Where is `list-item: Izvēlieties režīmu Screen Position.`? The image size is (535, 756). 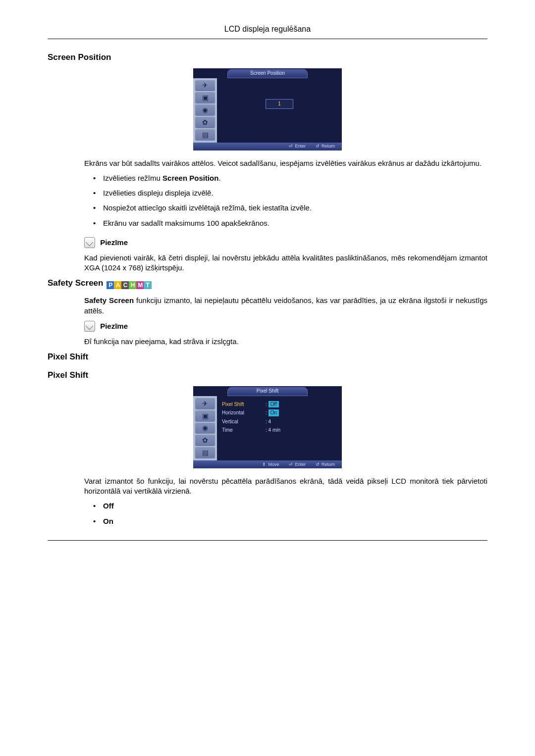
list-item: Izvēlieties režīmu Screen Position. is located at coordinates (290, 178).